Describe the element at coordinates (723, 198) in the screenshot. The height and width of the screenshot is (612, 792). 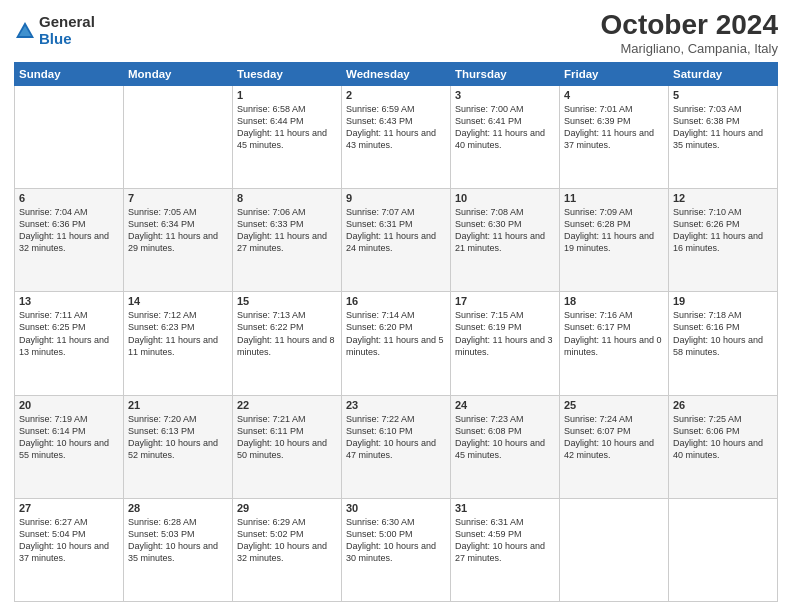
I see `day-number: 12` at that location.